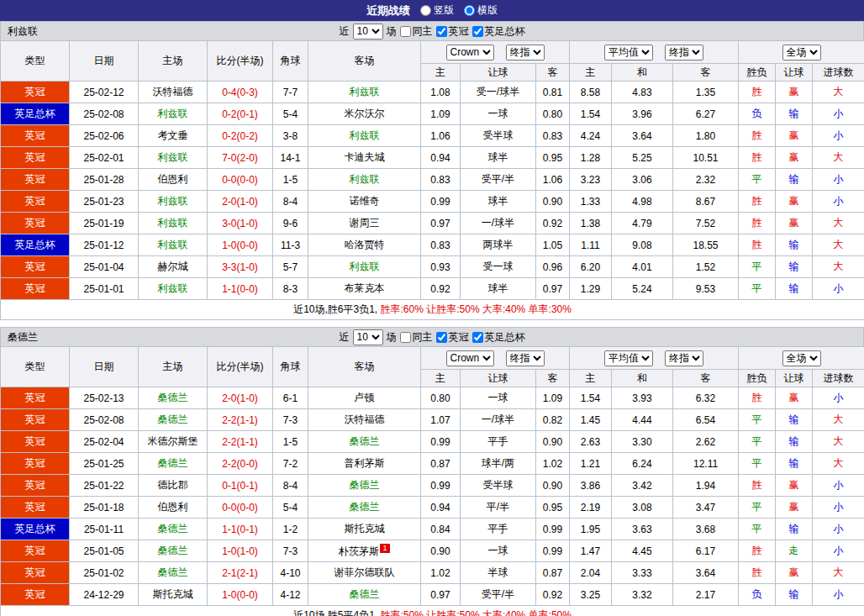 Image resolution: width=864 pixels, height=616 pixels. What do you see at coordinates (432, 224) in the screenshot?
I see `table-row: 英冠25-01-19利兹联3-0(1-0)9-6谢周三0.97一/球半0.921…` at bounding box center [432, 224].